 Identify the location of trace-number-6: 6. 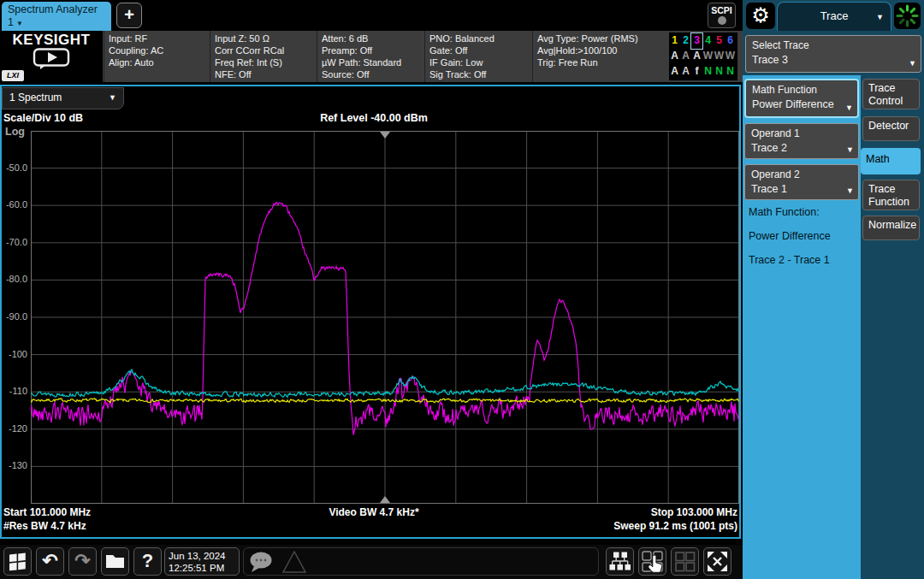
(731, 41).